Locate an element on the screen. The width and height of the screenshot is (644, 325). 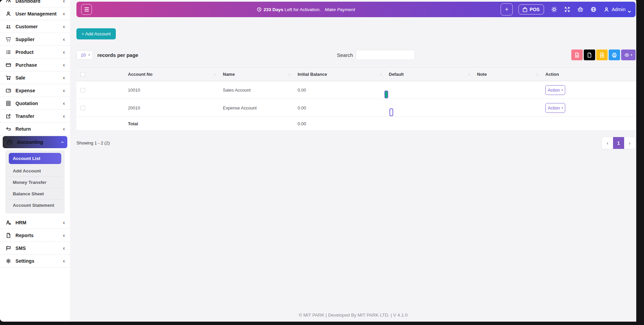
sidebar-item-customer: Customer ‹ is located at coordinates (35, 27).